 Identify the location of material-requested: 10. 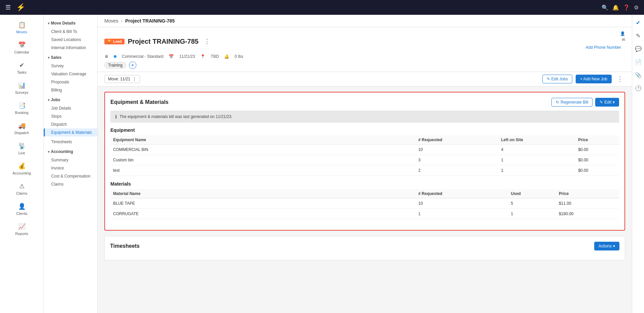
(462, 204).